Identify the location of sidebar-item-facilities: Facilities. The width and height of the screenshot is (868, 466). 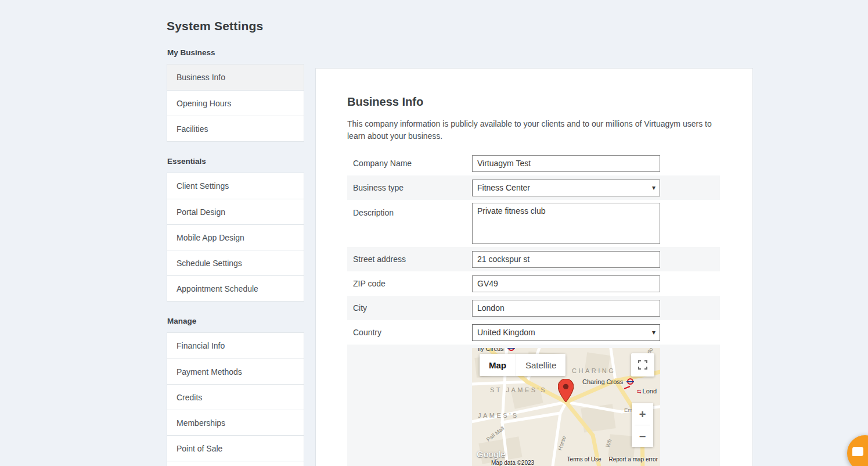
(236, 128).